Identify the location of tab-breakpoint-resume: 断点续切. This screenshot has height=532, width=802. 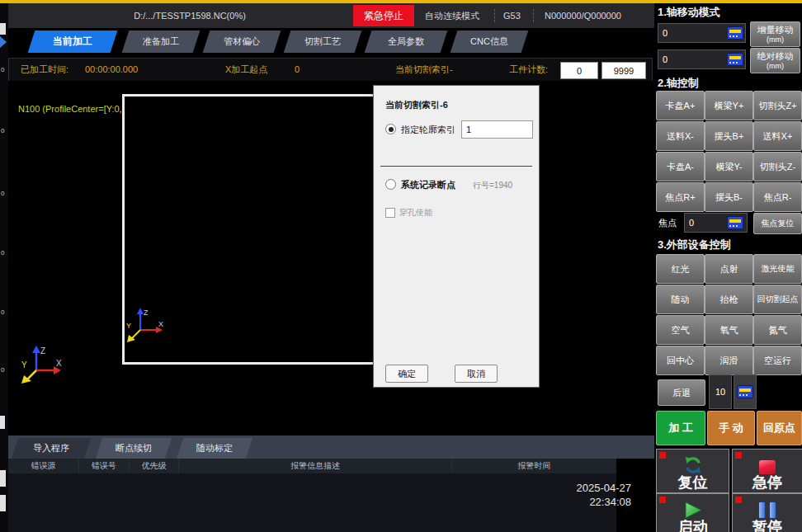
(134, 449).